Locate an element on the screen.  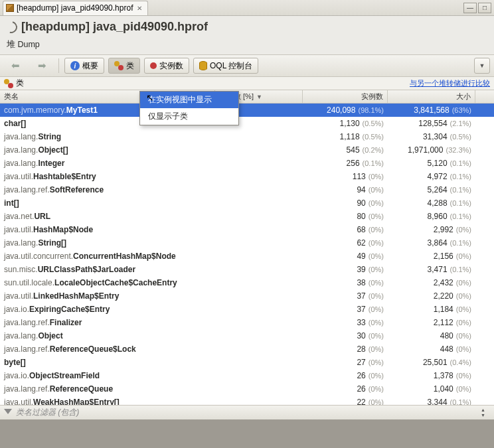
cell-count: 33(0%) is located at coordinates (345, 323).